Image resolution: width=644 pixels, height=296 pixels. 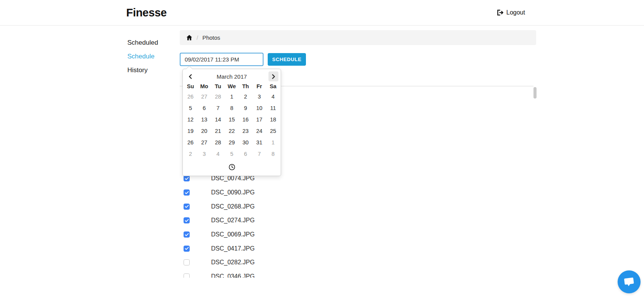 What do you see at coordinates (204, 131) in the screenshot?
I see `calendar-day: 20` at bounding box center [204, 131].